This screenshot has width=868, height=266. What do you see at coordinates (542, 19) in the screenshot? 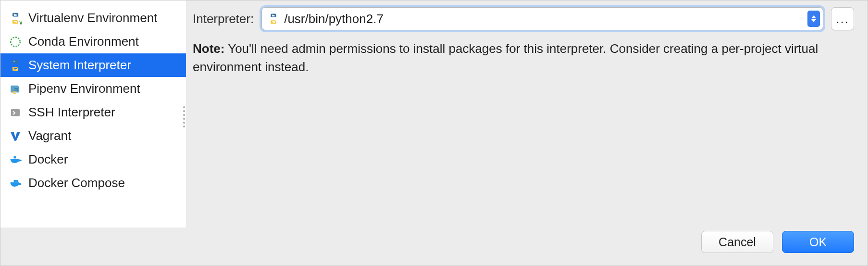
I see `interpreter-combo: /usr/bin/python2.7` at bounding box center [542, 19].